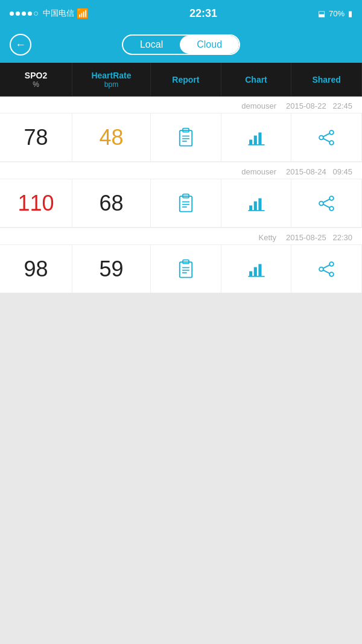 Image resolution: width=362 pixels, height=644 pixels. I want to click on column-headers: SPO2 % HeartRate bpm Report Chart Shared, so click(181, 80).